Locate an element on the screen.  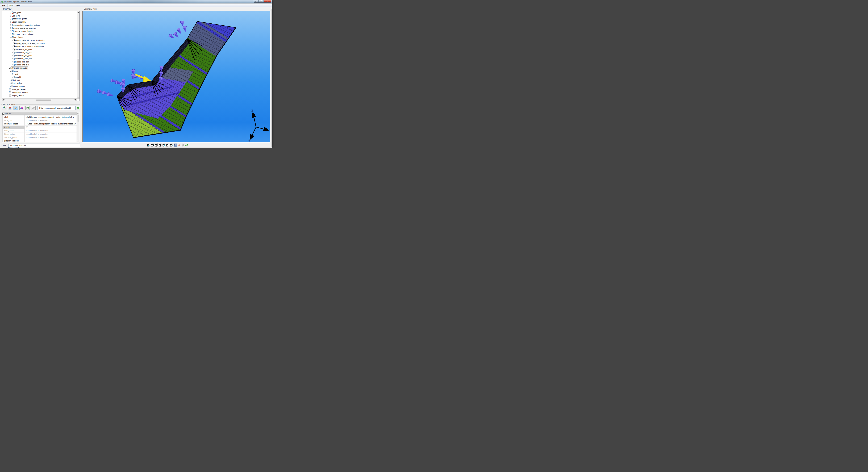
prop-scroll-down-button is located at coordinates (78, 141).